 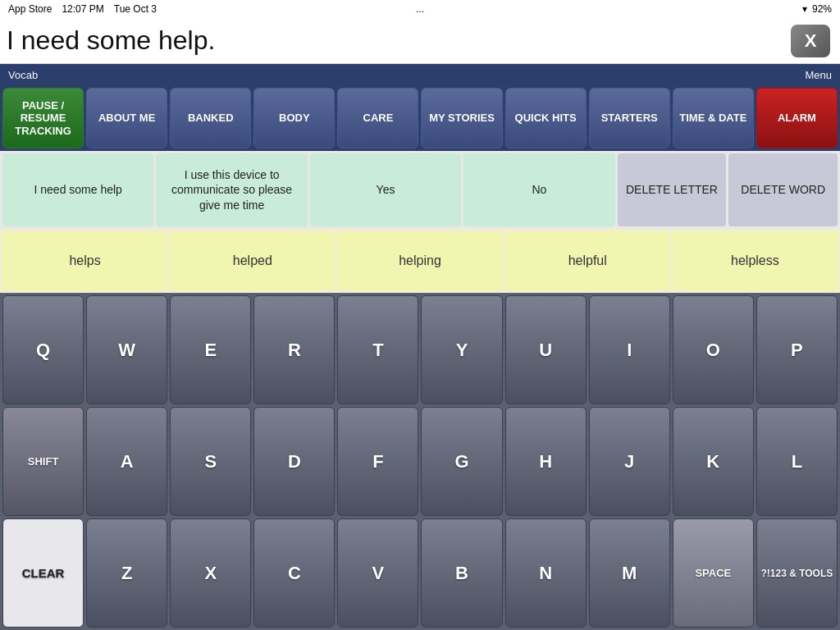 What do you see at coordinates (126, 349) in the screenshot?
I see `key-w: W` at bounding box center [126, 349].